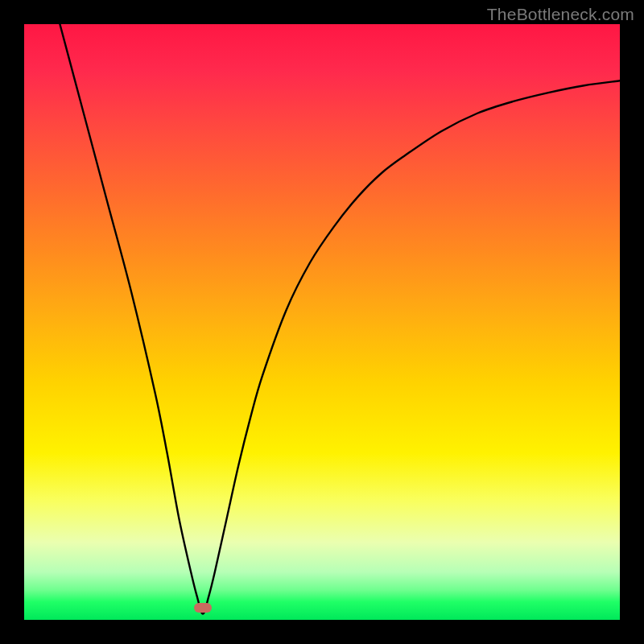  What do you see at coordinates (203, 608) in the screenshot?
I see `optimal-point-marker` at bounding box center [203, 608].